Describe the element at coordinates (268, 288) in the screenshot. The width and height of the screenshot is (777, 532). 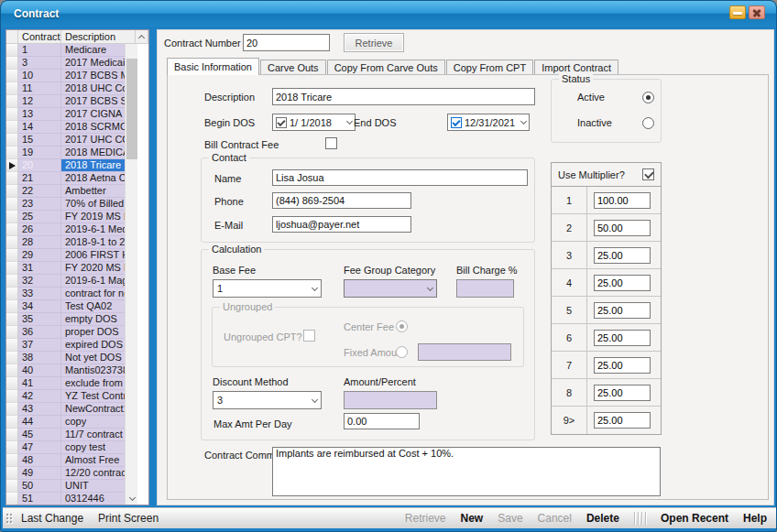
I see `base-fee-dropdown: 1` at that location.